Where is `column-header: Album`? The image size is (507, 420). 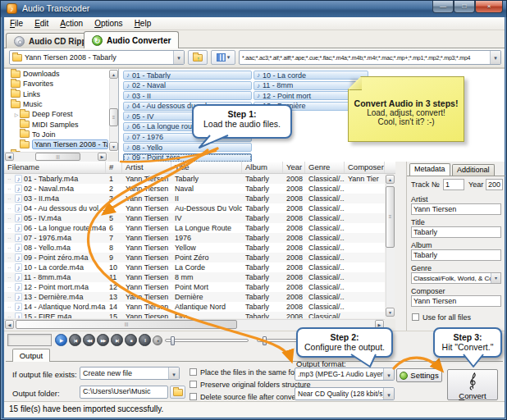 column-header: Album is located at coordinates (263, 167).